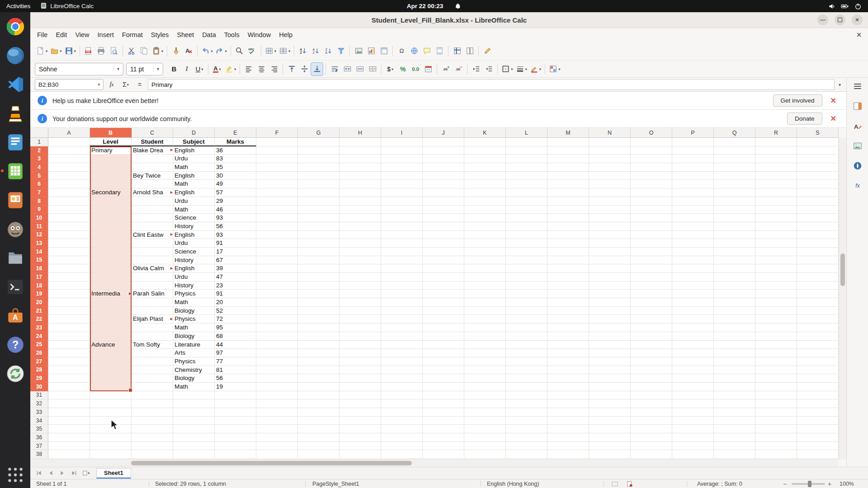  I want to click on cell-C28, so click(152, 371).